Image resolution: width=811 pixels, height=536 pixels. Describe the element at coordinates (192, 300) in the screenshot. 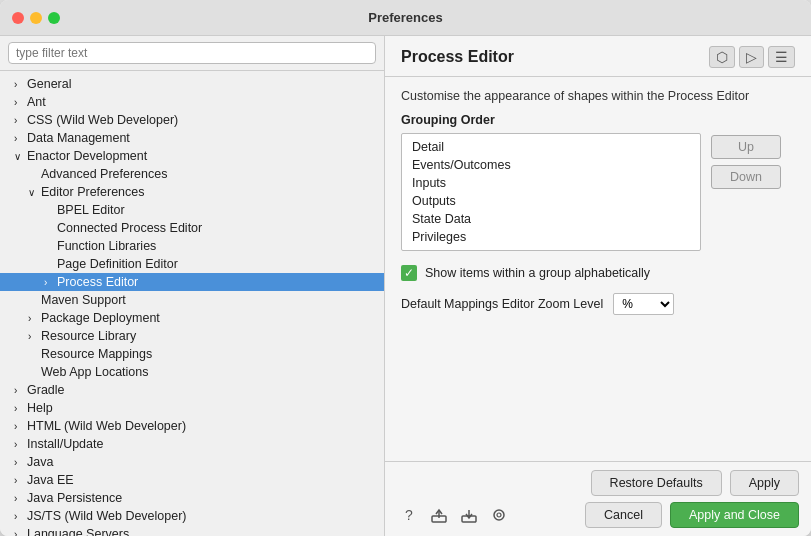

I see `sidebar-item-maven-support: Maven Support` at that location.